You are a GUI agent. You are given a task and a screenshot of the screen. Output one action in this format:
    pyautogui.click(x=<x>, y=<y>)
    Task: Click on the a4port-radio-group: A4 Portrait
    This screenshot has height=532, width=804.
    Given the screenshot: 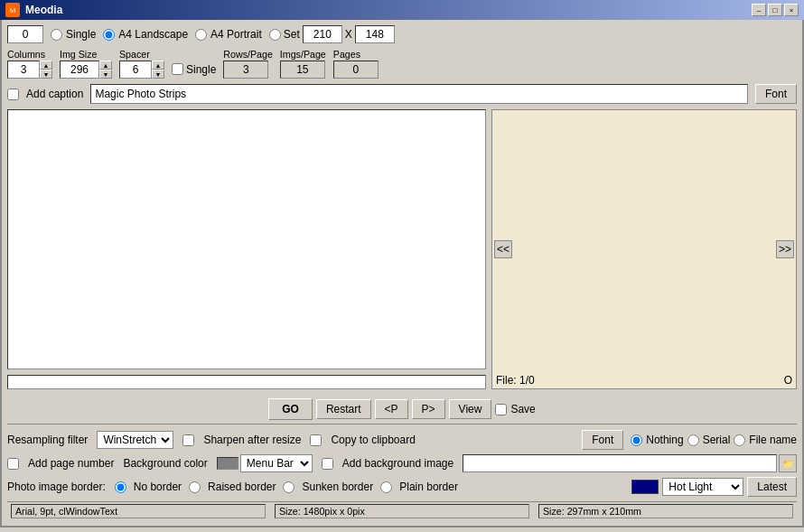 What is the action you would take?
    pyautogui.click(x=229, y=34)
    